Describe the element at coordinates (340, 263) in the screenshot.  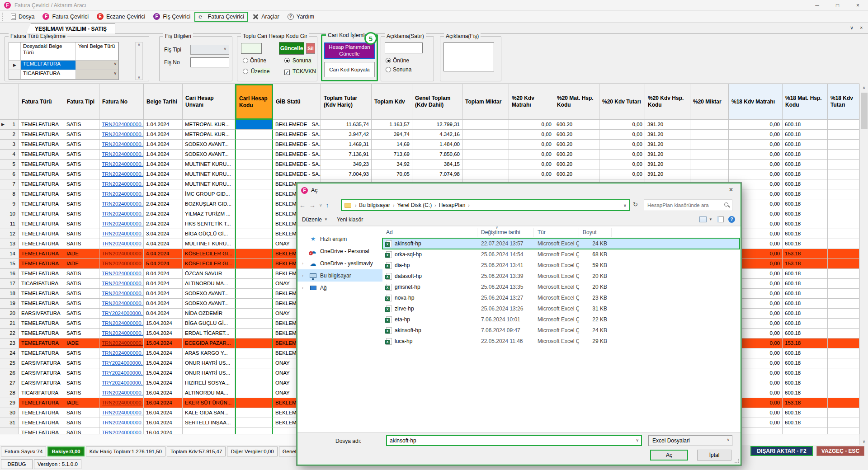
I see `sidebar-item-onedrive-yesilmaviy: ›☁OneDrive - yesilmaviy` at that location.